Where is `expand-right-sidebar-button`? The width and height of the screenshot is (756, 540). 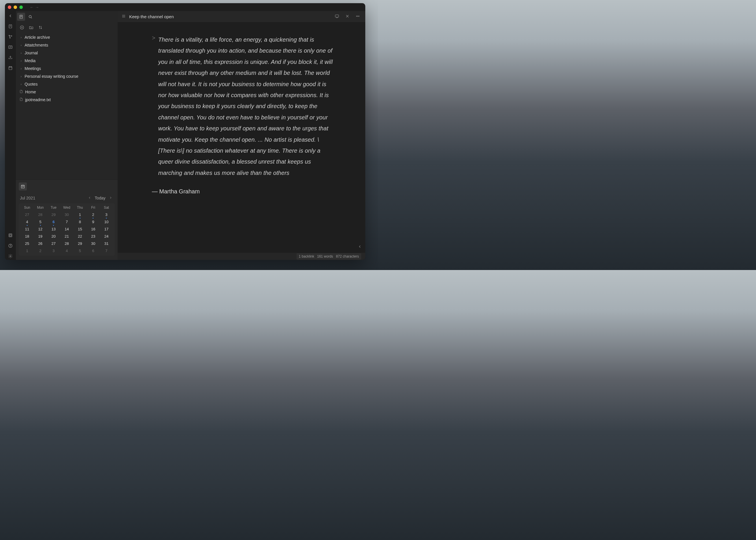
expand-right-sidebar-button is located at coordinates (360, 247).